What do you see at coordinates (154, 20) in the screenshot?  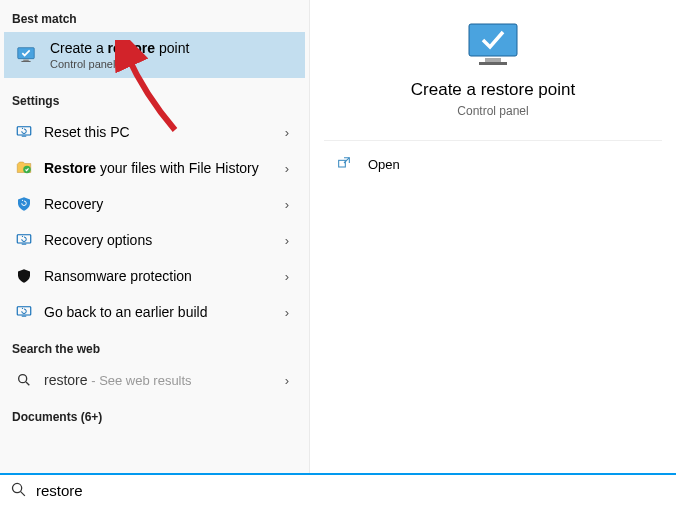 I see `best-match-header: Best match` at bounding box center [154, 20].